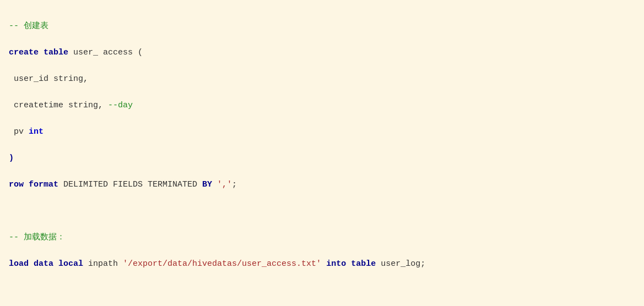 The height and width of the screenshot is (306, 644). Describe the element at coordinates (322, 185) in the screenshot. I see `line-row-format: row format DELIMITED FIELDS TERMINATED B…` at that location.